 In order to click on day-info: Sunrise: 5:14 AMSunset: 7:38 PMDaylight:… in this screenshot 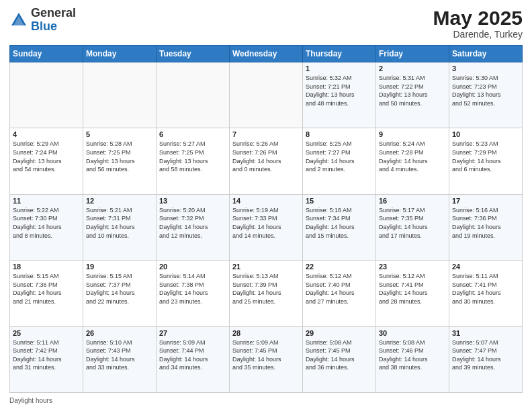, I will do `click(193, 289)`.